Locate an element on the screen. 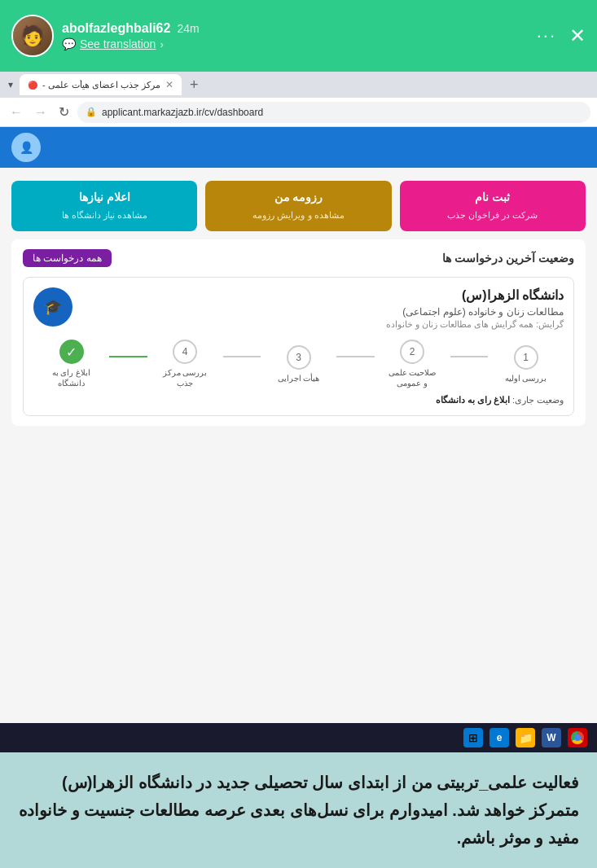  step-circle-2: 2 is located at coordinates (412, 352).